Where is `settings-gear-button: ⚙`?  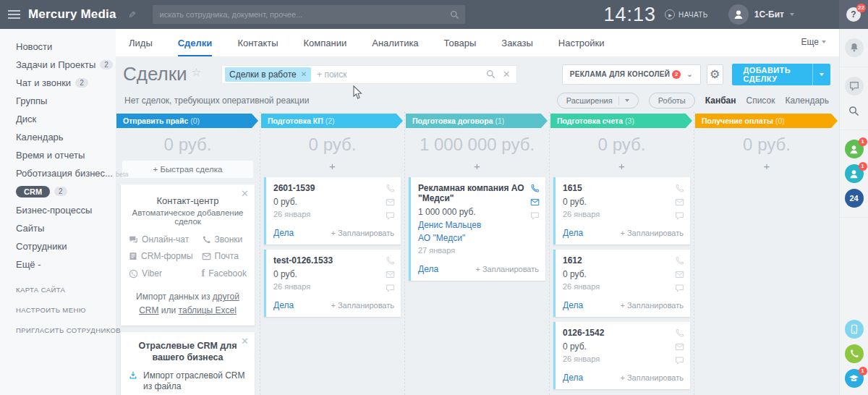 settings-gear-button: ⚙ is located at coordinates (715, 75).